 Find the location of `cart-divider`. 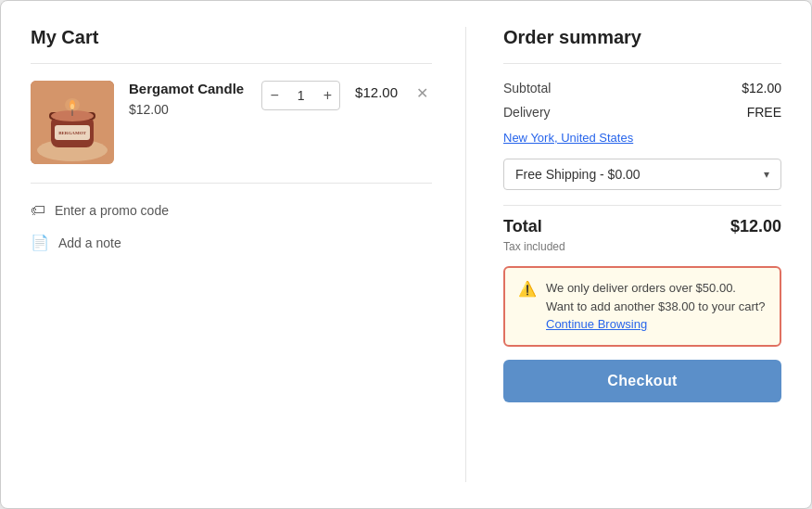

cart-divider is located at coordinates (232, 63).